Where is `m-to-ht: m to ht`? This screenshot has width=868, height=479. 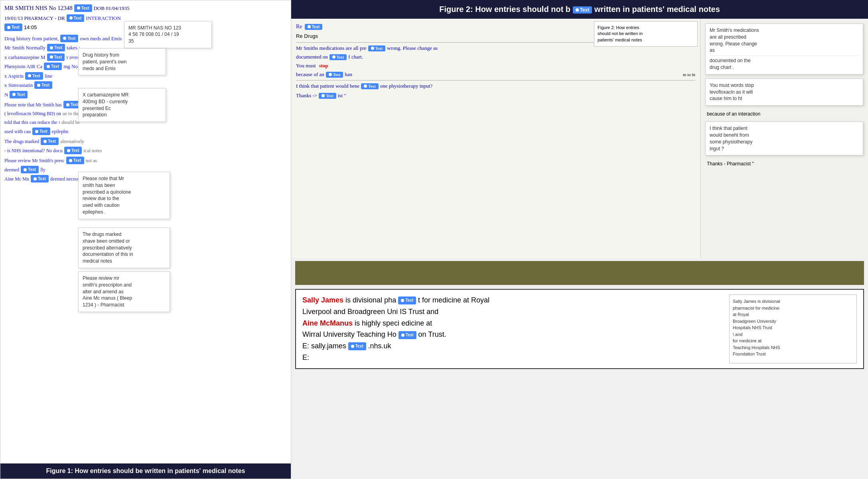
m-to-ht: m to ht is located at coordinates (689, 75).